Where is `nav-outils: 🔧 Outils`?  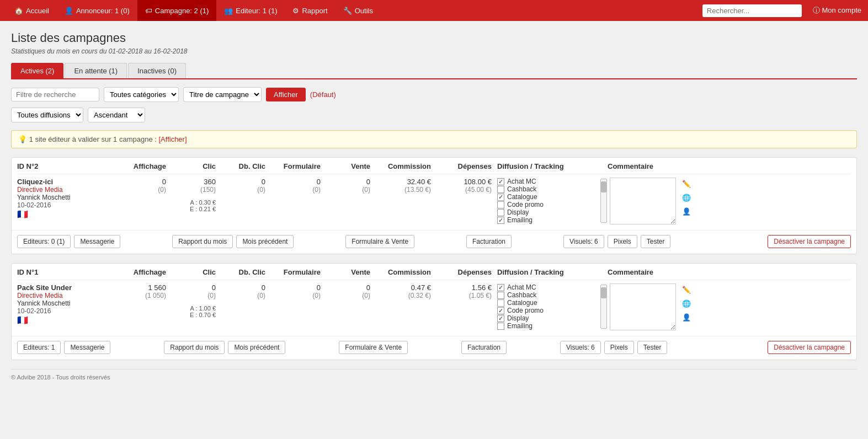
nav-outils: 🔧 Outils is located at coordinates (358, 10).